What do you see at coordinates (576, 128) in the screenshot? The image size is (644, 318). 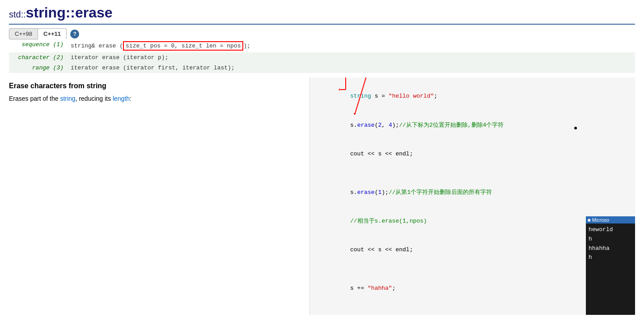 I see `dot-indicator` at bounding box center [576, 128].